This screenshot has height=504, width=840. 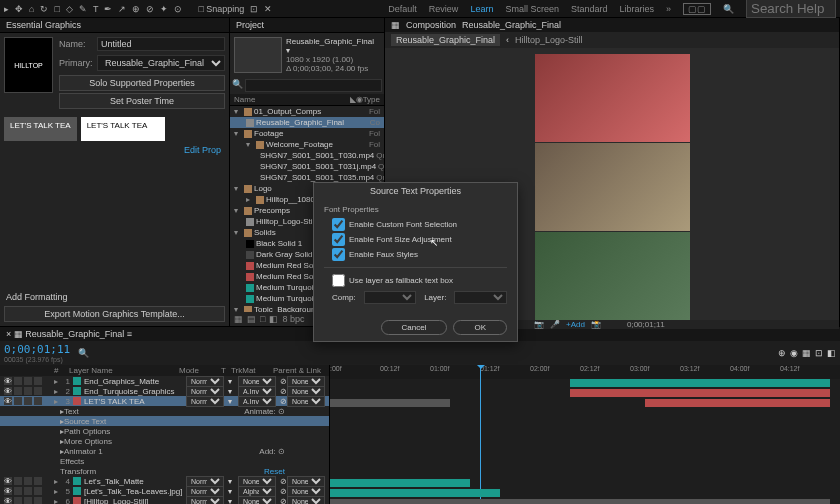 What do you see at coordinates (482, 9) in the screenshot?
I see `workspace-learn: Learn` at bounding box center [482, 9].